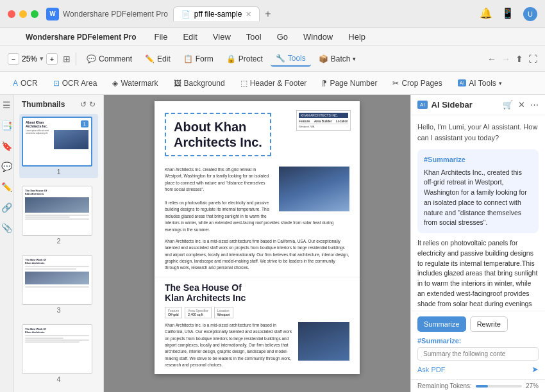  I want to click on left-panel-icon-pages: 📑, so click(6, 126).